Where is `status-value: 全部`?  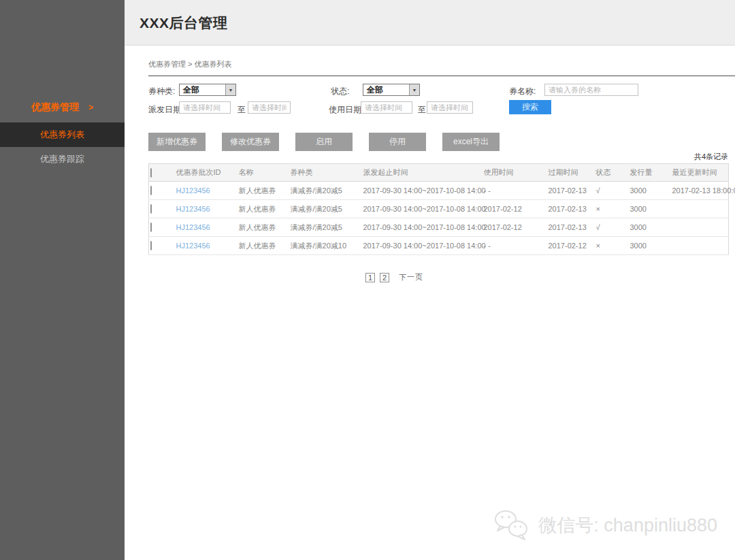
status-value: 全部 is located at coordinates (387, 90).